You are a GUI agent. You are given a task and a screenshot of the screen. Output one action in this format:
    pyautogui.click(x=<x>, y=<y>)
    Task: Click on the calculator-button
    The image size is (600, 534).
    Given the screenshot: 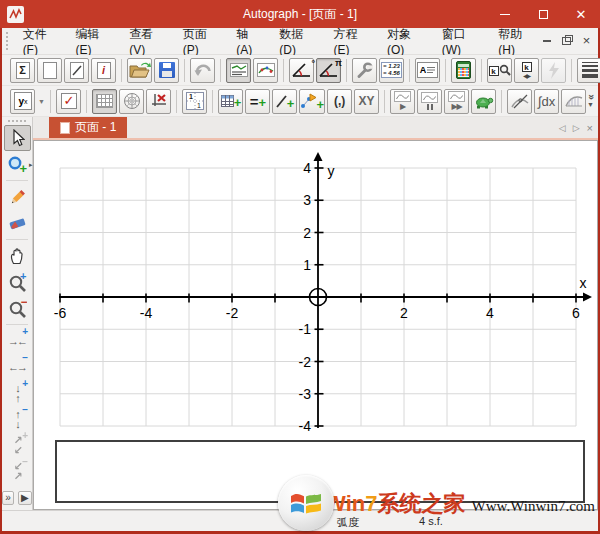 What is the action you would take?
    pyautogui.click(x=464, y=70)
    